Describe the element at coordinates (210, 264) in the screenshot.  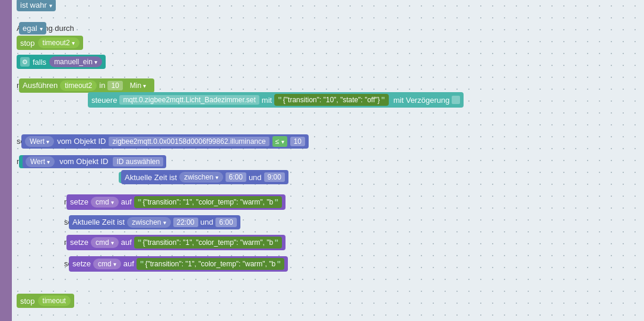
I see `setze3-string: " {"transition": "1", "color_temp": "war…` at that location.